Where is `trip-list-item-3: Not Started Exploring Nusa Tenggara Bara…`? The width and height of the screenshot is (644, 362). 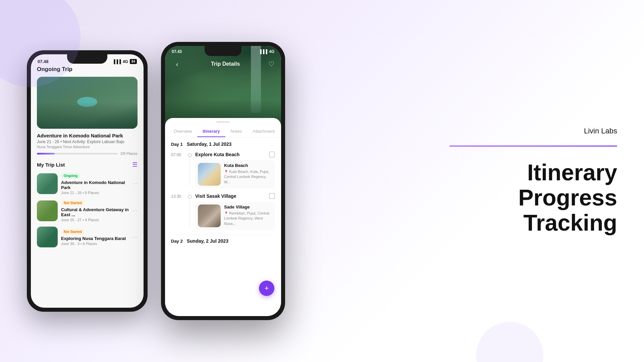
trip-list-item-3: Not Started Exploring Nusa Tenggara Bara… is located at coordinates (87, 237).